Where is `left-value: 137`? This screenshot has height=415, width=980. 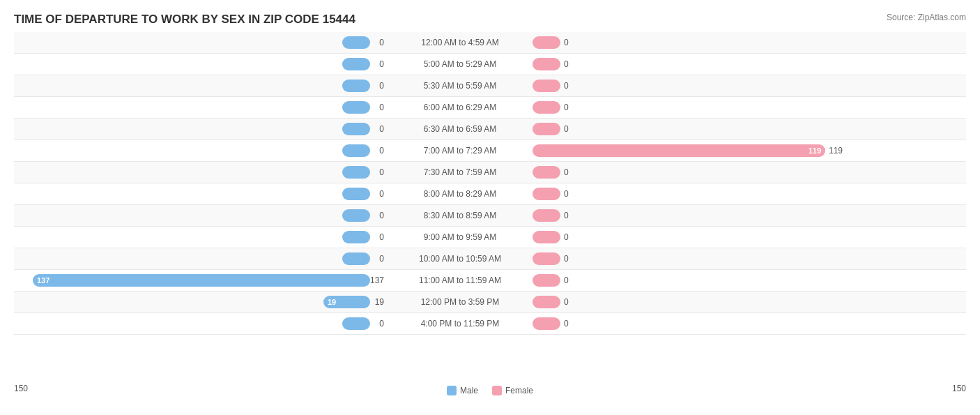 left-value: 137 is located at coordinates (377, 280).